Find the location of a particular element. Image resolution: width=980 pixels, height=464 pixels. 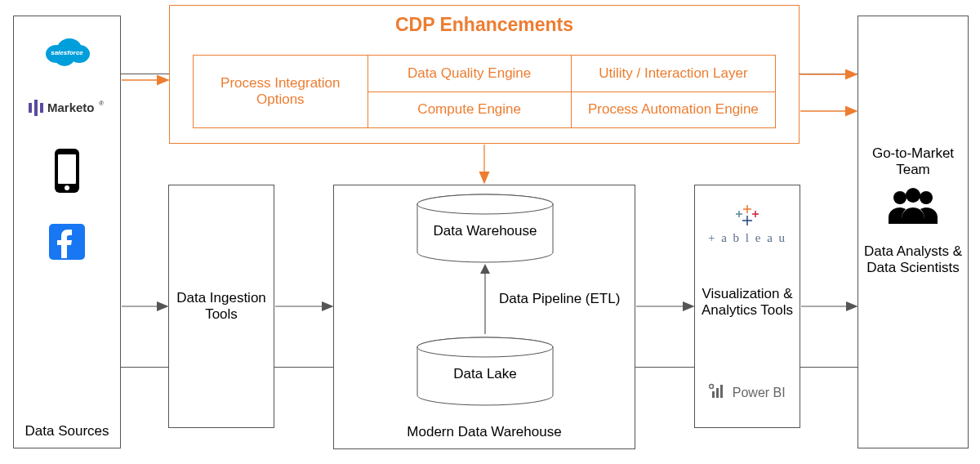

cdp-utility-layer: Utility / Interaction Layer is located at coordinates (673, 74).